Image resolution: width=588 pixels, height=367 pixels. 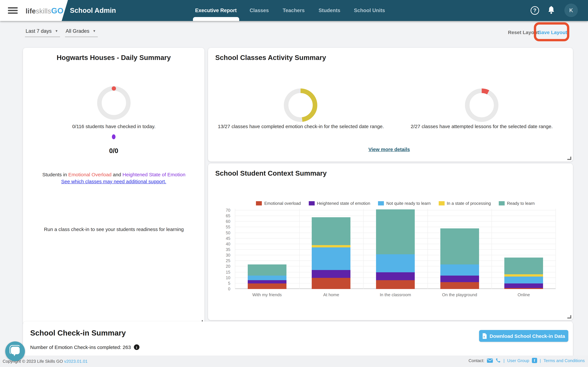 I want to click on active-tab-indicator, so click(x=216, y=19).